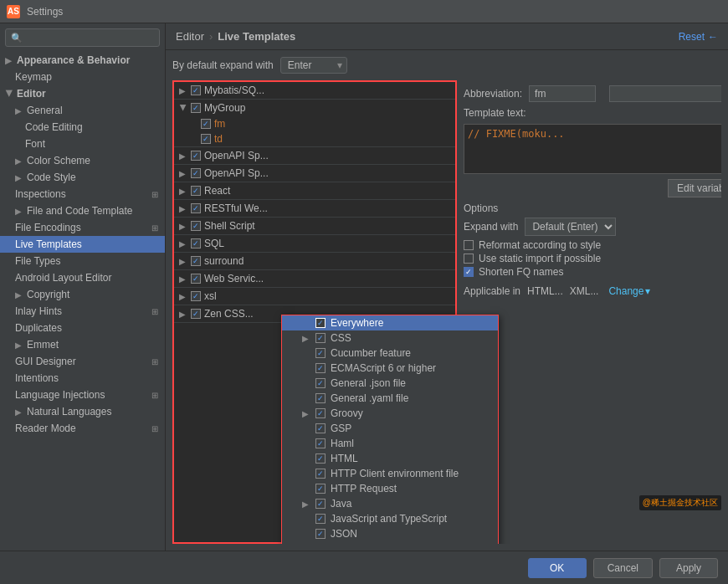  Describe the element at coordinates (315, 139) in the screenshot. I see `template-item-td: td` at that location.